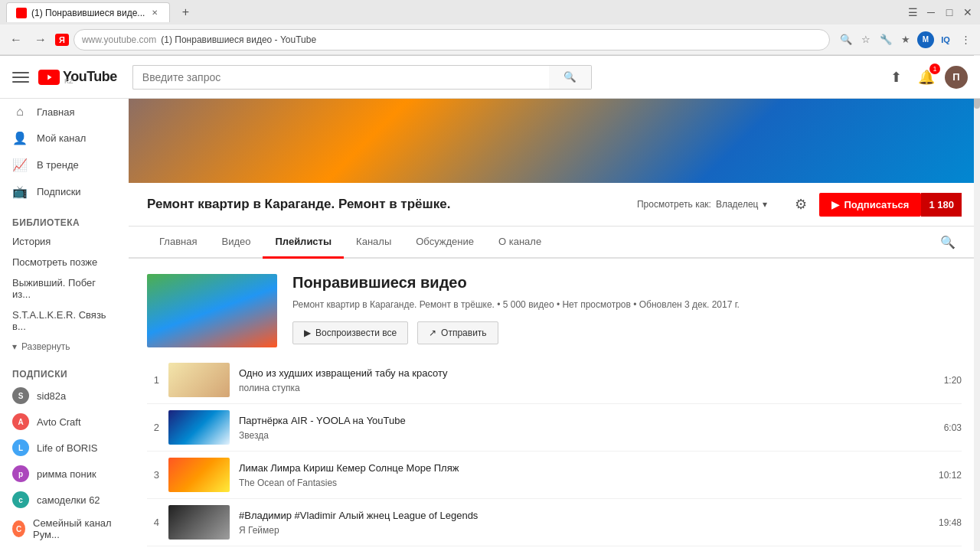 The width and height of the screenshot is (980, 551). I want to click on sidebar-home-label: Главная, so click(55, 112).